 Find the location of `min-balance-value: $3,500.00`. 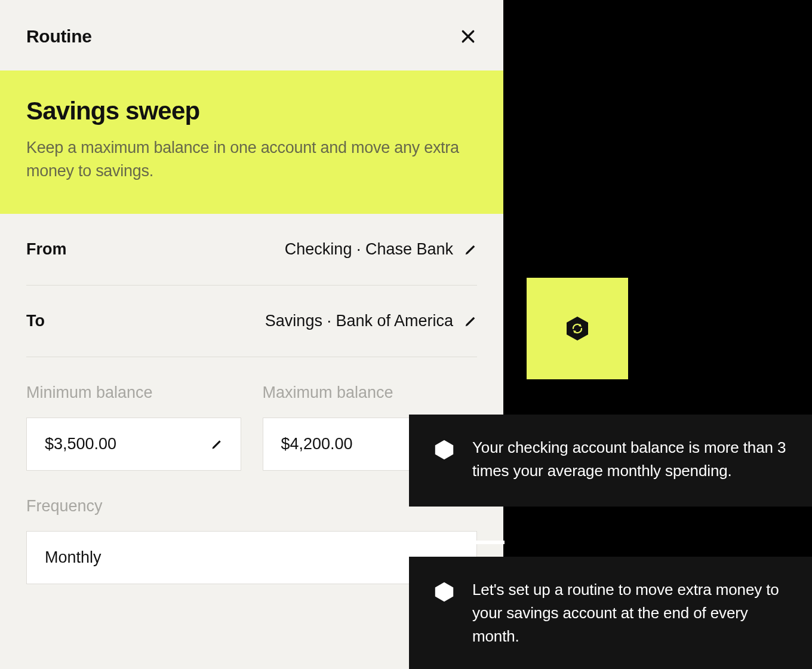

min-balance-value: $3,500.00 is located at coordinates (81, 444).